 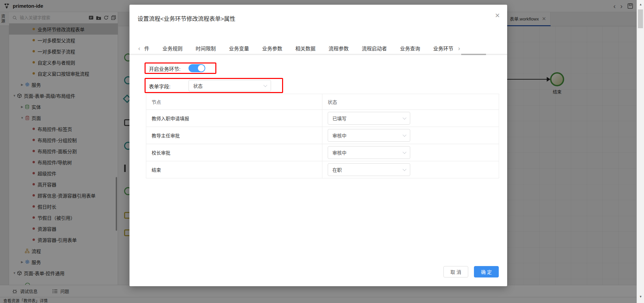 I want to click on scroll-up-icon: ▲, so click(x=641, y=4).